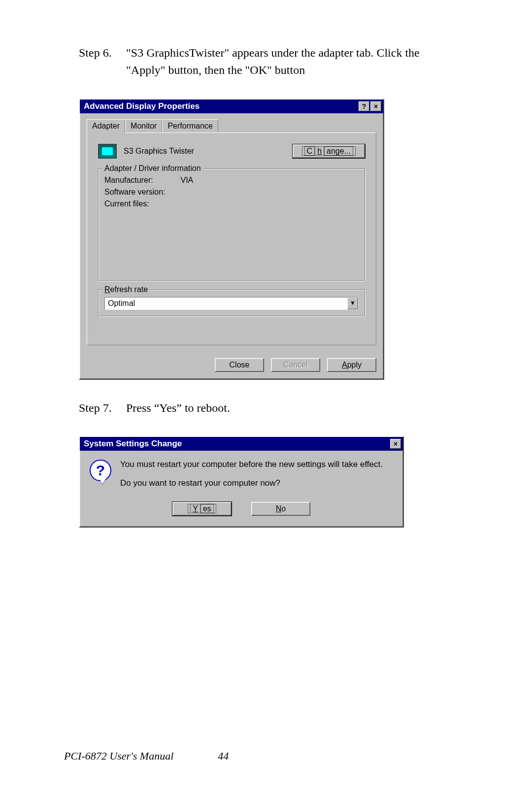  What do you see at coordinates (178, 408) in the screenshot?
I see `step7-body: Press “Yes” to reboot.` at bounding box center [178, 408].